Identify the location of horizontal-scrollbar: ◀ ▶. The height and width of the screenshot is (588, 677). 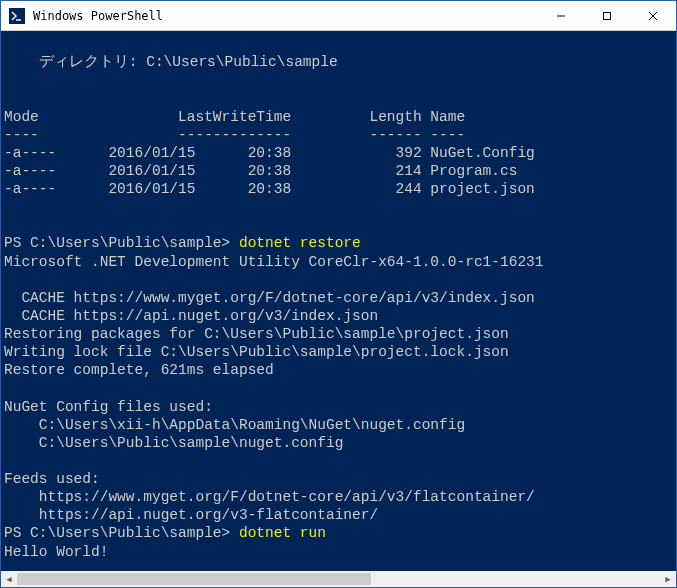
(338, 579).